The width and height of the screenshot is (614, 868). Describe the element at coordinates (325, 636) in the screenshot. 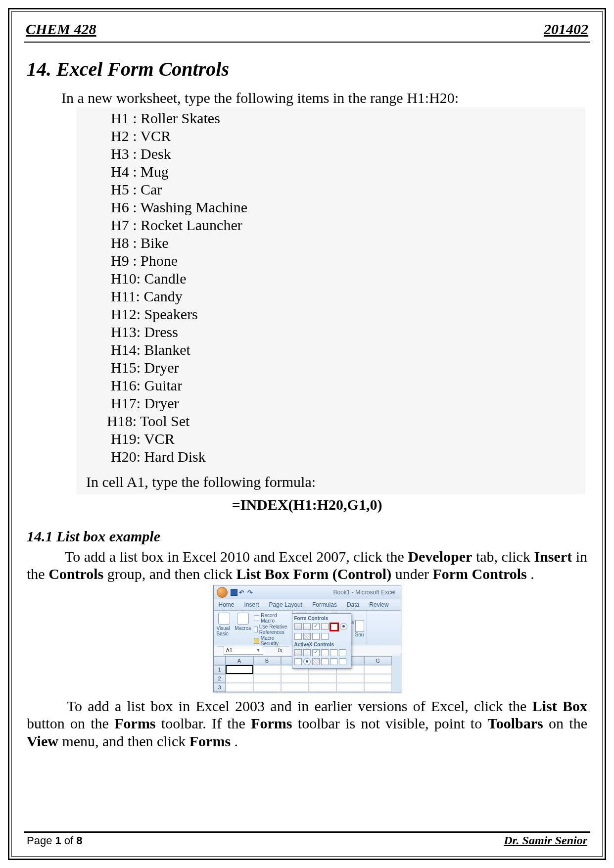

I see `form-misc-icon` at that location.